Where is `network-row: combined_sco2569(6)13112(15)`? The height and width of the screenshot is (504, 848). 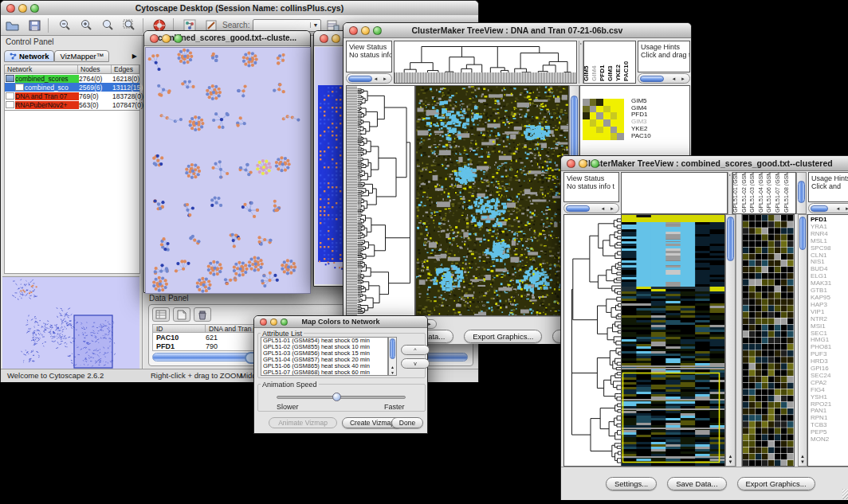
network-row: combined_sco2569(6)13112(15) is located at coordinates (72, 88).